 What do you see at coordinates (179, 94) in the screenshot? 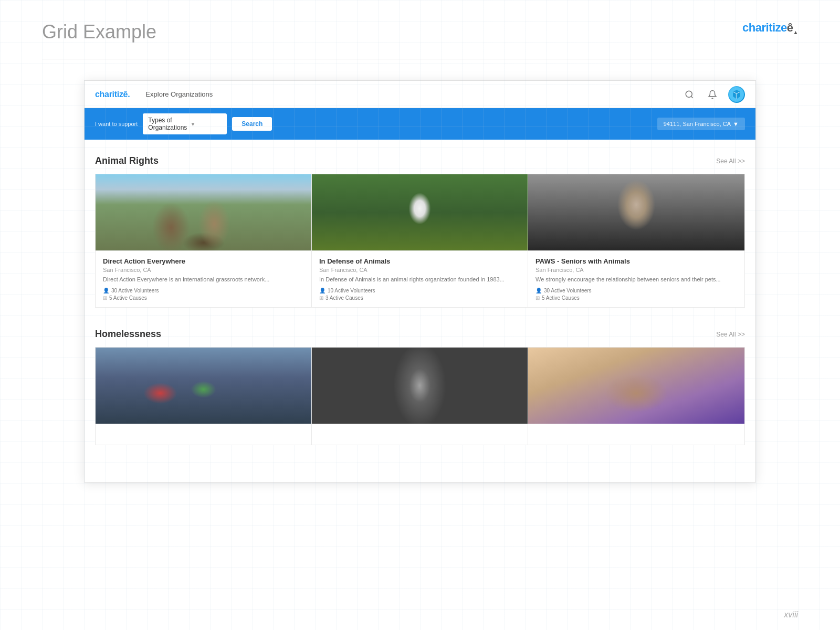
I see `explore-link: Explore Organizations` at bounding box center [179, 94].